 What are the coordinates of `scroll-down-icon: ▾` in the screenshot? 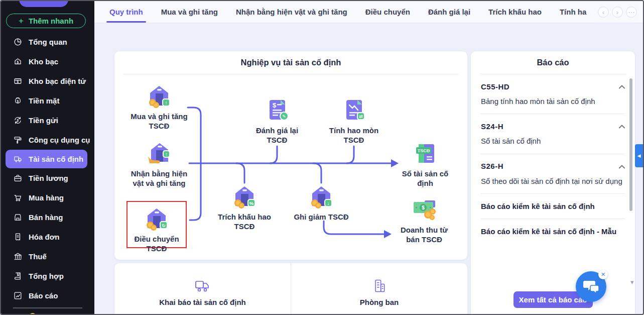 It's located at (632, 282).